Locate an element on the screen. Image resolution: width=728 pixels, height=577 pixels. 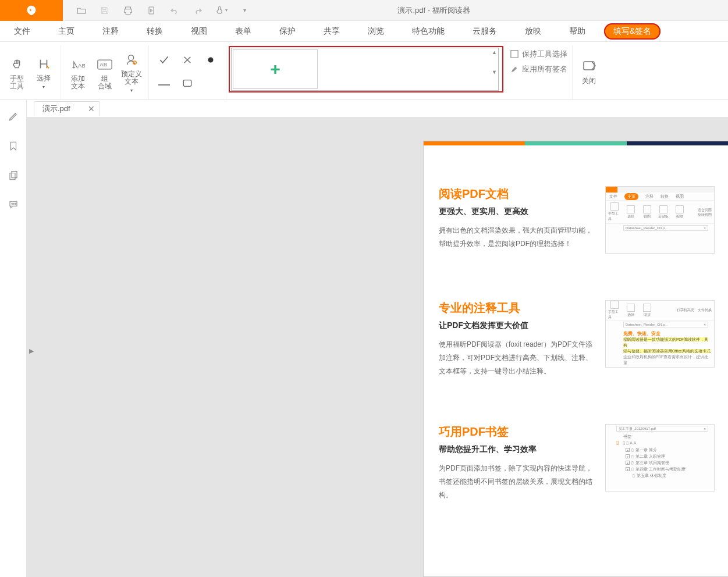
feature-read: 阅读PDF文档 更强大、更实用、更高效 拥有出色的文档渲染效果，强大的页面管理功… is located at coordinates (577, 220).